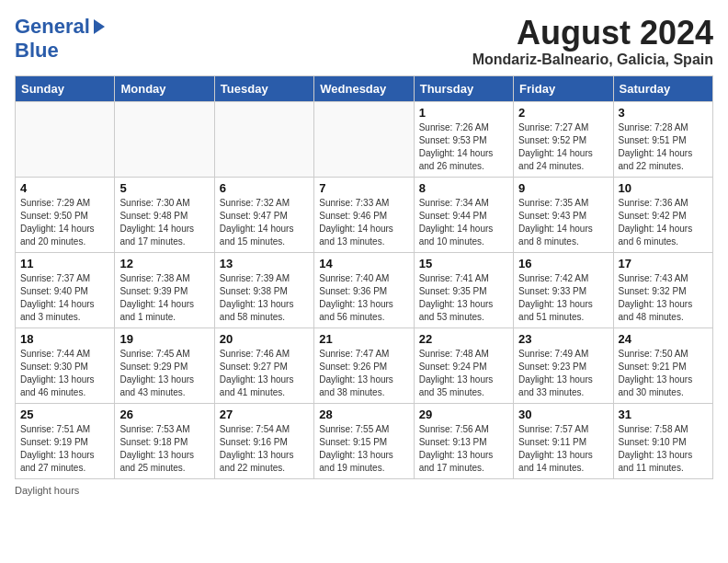 This screenshot has width=728, height=563. Describe the element at coordinates (563, 214) in the screenshot. I see `calendar-day: 9Sunrise: 7:35 AMSunset: 9:43 PMDaylight…` at that location.